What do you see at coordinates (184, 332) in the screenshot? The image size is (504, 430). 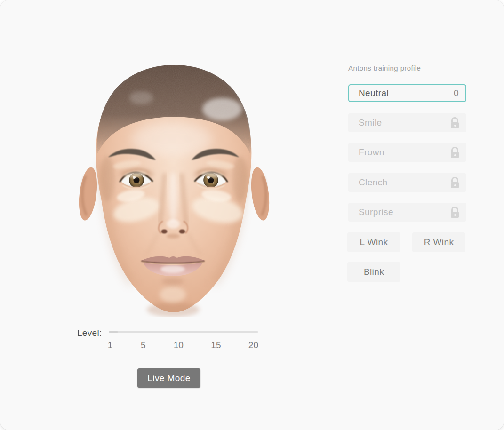 I see `level-slider` at bounding box center [184, 332].